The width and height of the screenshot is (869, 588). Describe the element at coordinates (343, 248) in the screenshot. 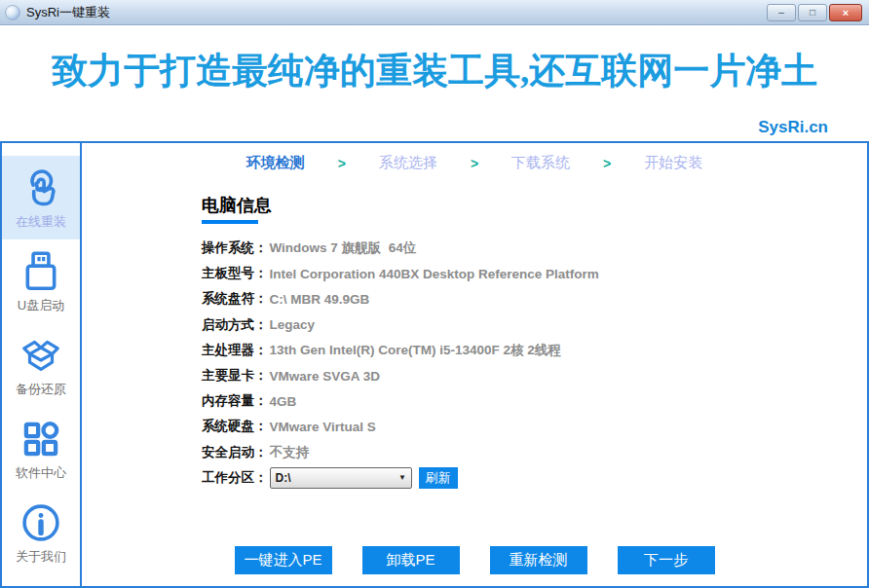

I see `info-value: Windows 7 旗舰版 64位` at that location.